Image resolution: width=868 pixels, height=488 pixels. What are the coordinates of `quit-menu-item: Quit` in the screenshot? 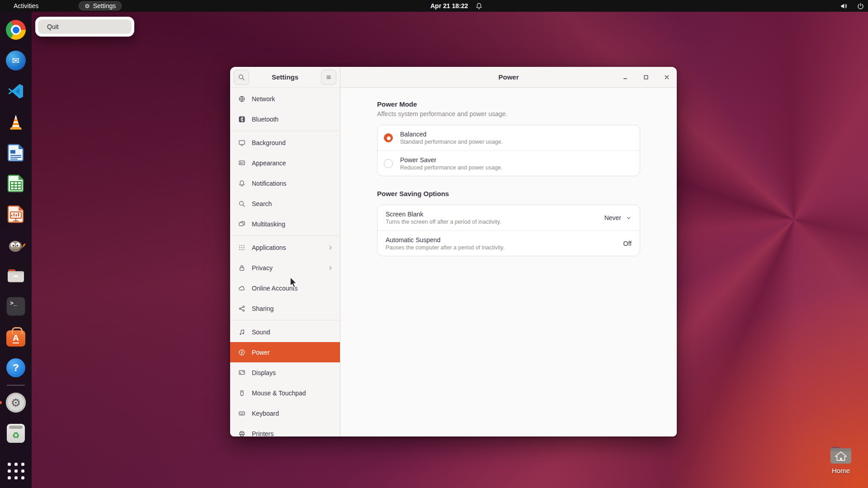 It's located at (85, 27).